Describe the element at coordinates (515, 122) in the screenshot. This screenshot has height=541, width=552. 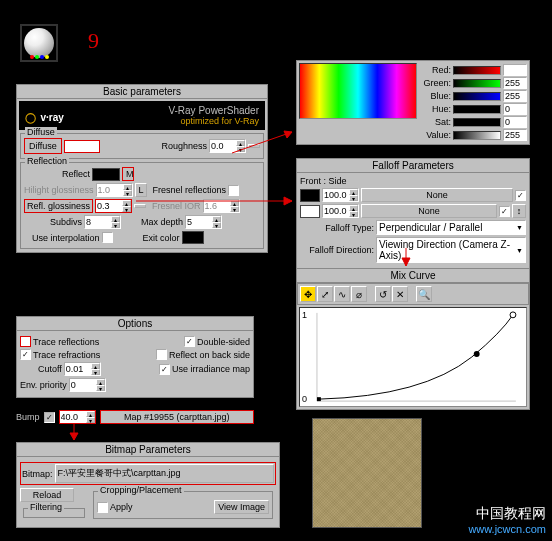
I see `sat-input` at that location.